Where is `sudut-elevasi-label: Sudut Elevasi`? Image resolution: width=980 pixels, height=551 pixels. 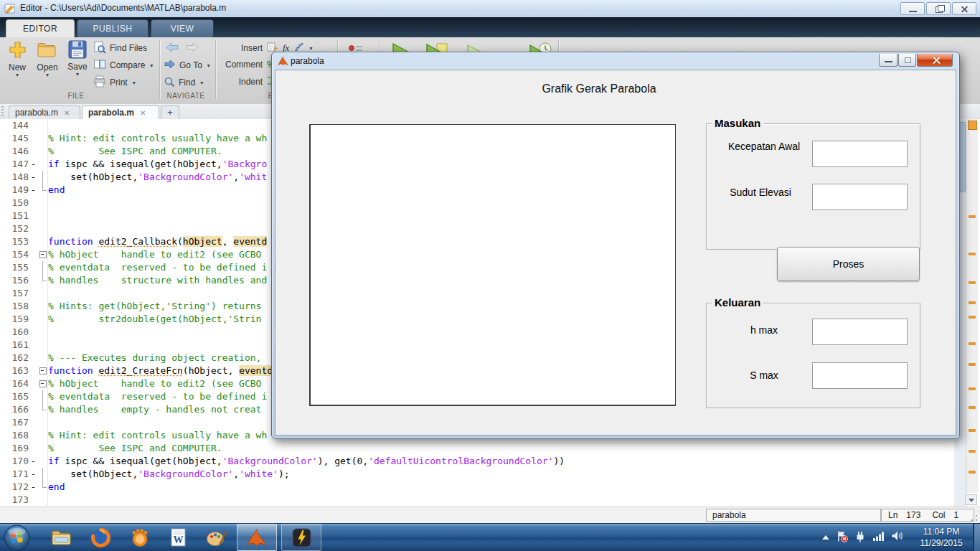 sudut-elevasi-label: Sudut Elevasi is located at coordinates (760, 192).